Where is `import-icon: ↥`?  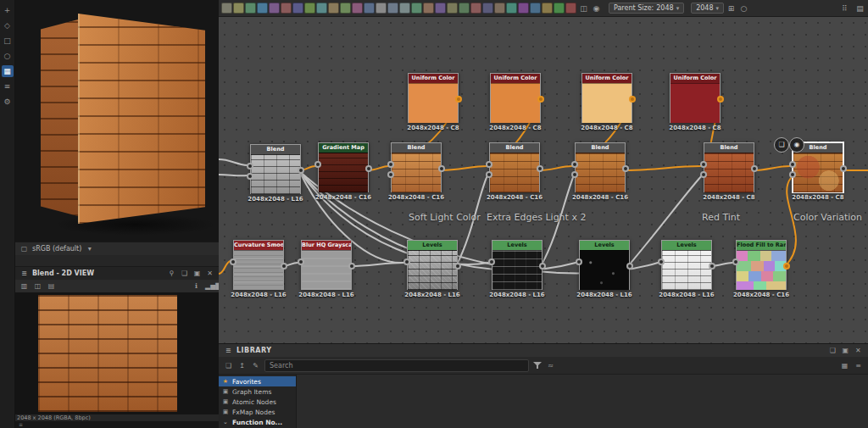
import-icon: ↥ is located at coordinates (242, 366).